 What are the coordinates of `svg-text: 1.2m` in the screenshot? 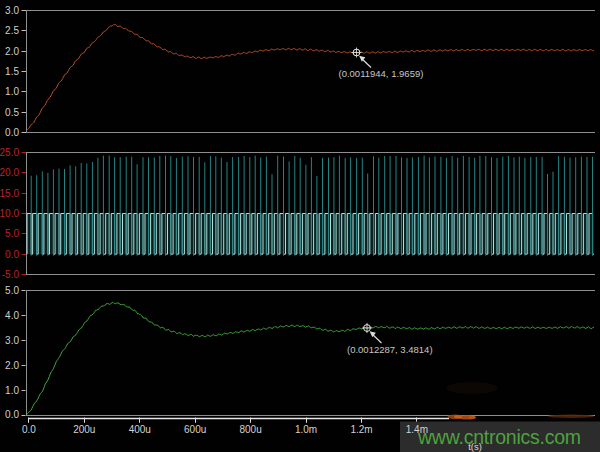 It's located at (361, 430).